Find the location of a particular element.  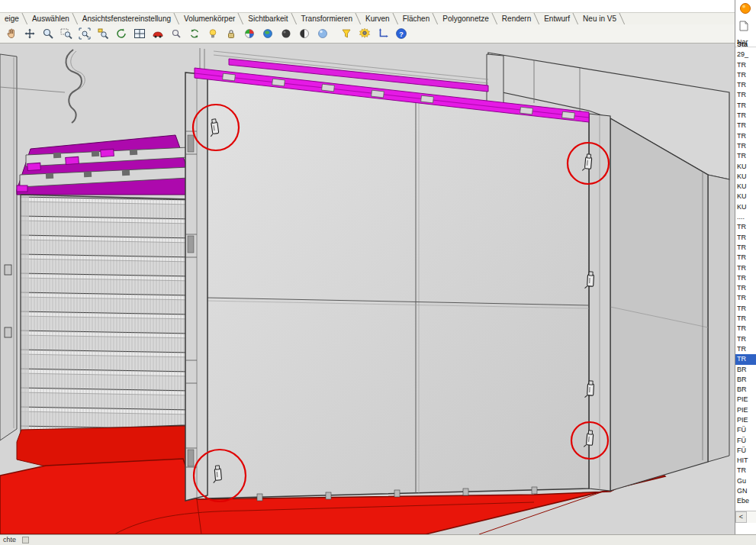

zoom-icon is located at coordinates (47, 34).